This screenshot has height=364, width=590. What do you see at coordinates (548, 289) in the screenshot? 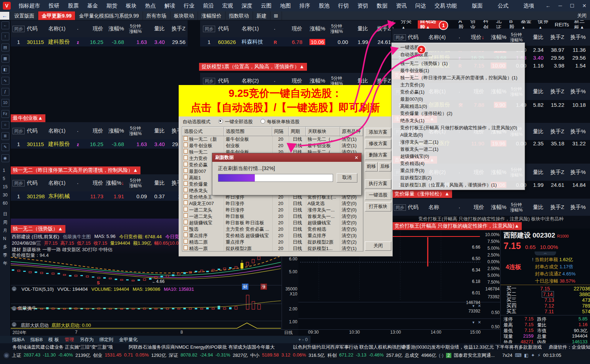
I see `bid-row: 买一 7.15 227036` at bounding box center [548, 289].